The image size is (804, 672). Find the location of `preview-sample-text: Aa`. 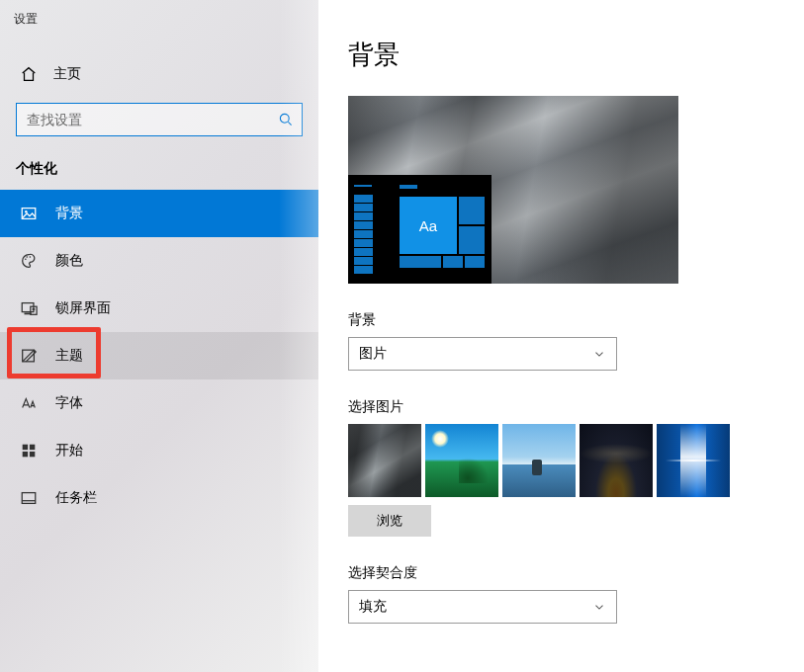

preview-sample-text: Aa is located at coordinates (428, 225).